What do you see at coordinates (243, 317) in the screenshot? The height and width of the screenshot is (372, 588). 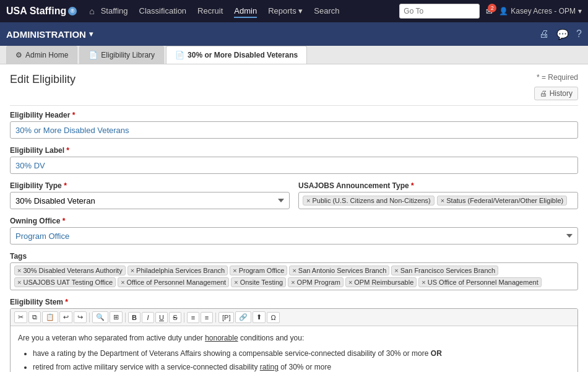 I see `rte-link: 🔗` at bounding box center [243, 317].